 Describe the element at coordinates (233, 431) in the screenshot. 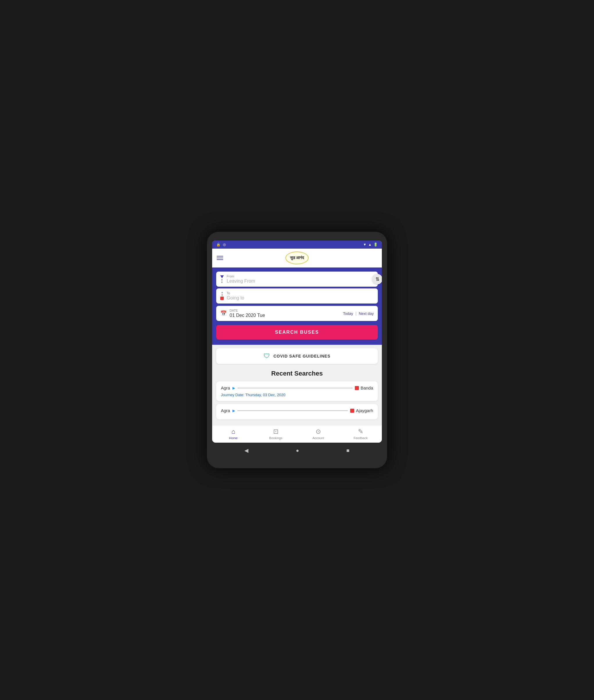

I see `home-icon: ⌂` at that location.